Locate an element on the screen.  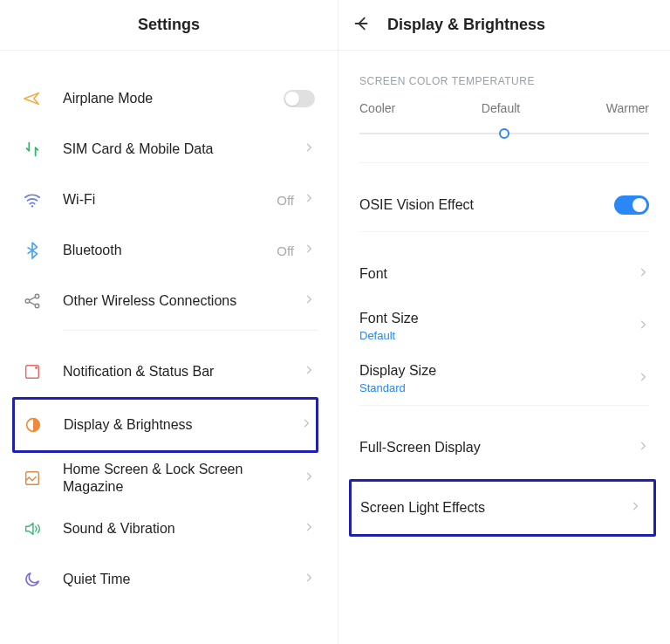
item-label: Notification & Status Bar is located at coordinates (176, 372).